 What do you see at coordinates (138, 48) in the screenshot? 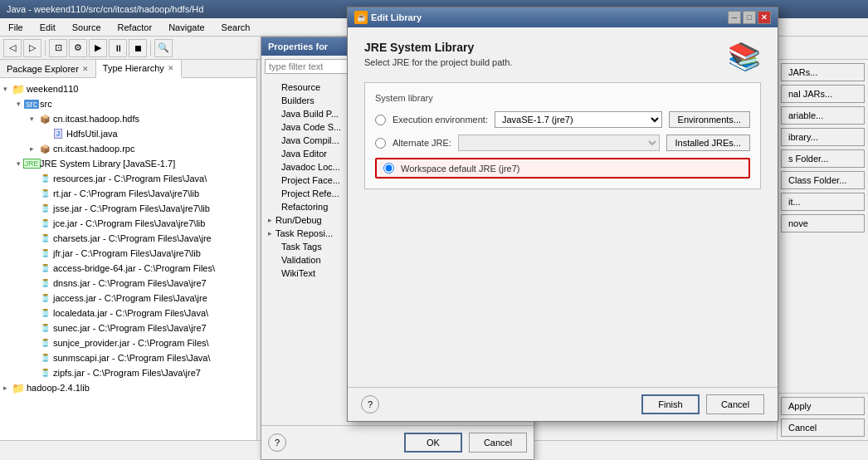
I see `toolbar-btn-7: ⏹` at bounding box center [138, 48].